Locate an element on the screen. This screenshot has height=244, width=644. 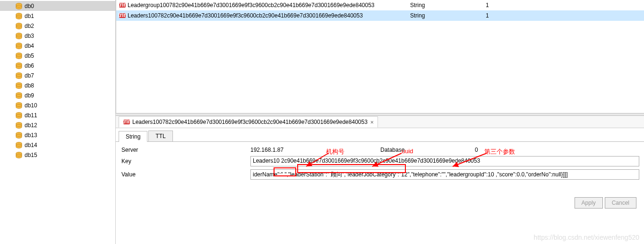
tree-item: db11 is located at coordinates (58, 115).